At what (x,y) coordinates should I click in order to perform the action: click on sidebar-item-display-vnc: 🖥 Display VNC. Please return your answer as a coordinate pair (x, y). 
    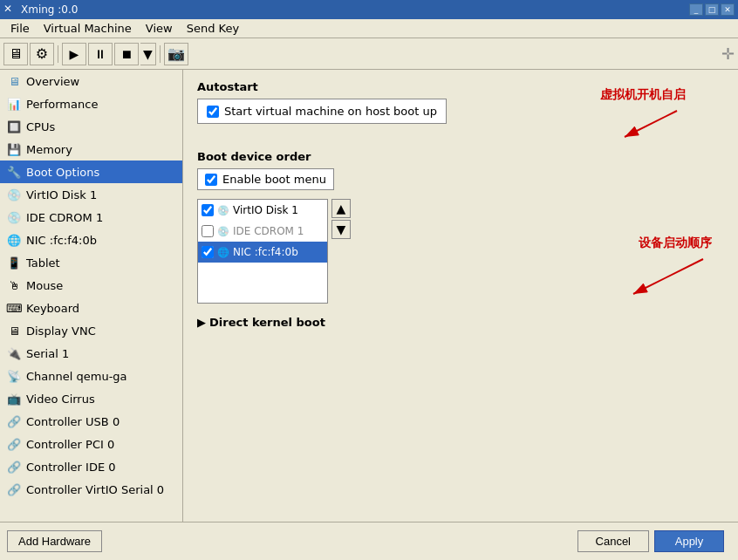
    Looking at the image, I should click on (91, 331).